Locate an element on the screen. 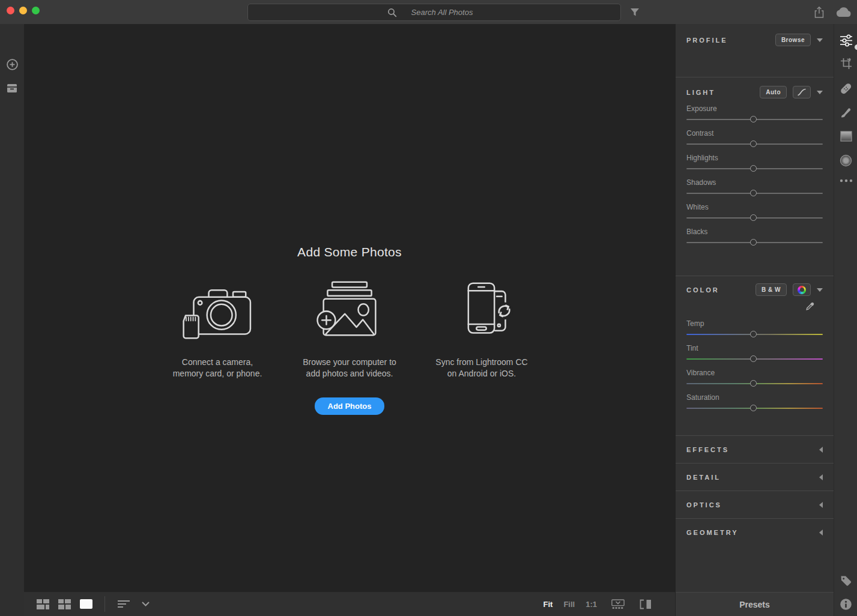 This screenshot has height=616, width=857. healing-brush-tool-button is located at coordinates (846, 88).